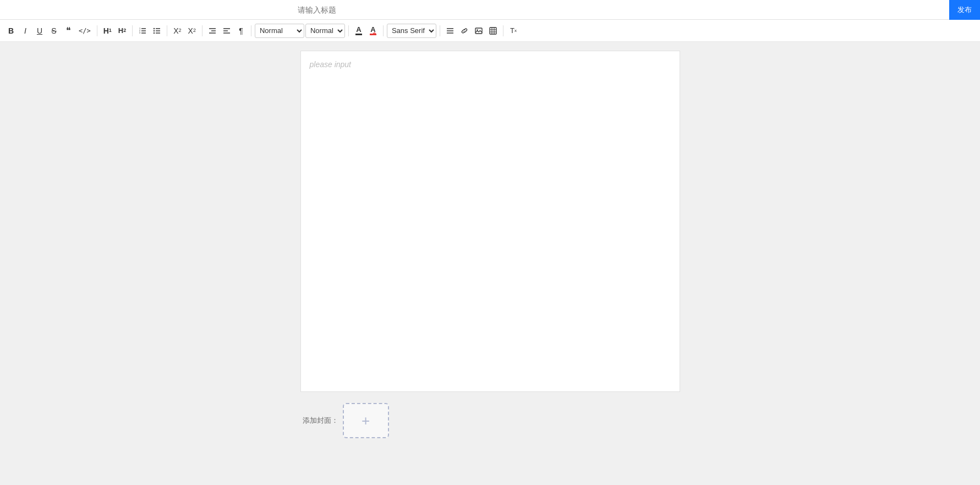 The image size is (980, 485). What do you see at coordinates (108, 31) in the screenshot?
I see `h1-button: H1` at bounding box center [108, 31].